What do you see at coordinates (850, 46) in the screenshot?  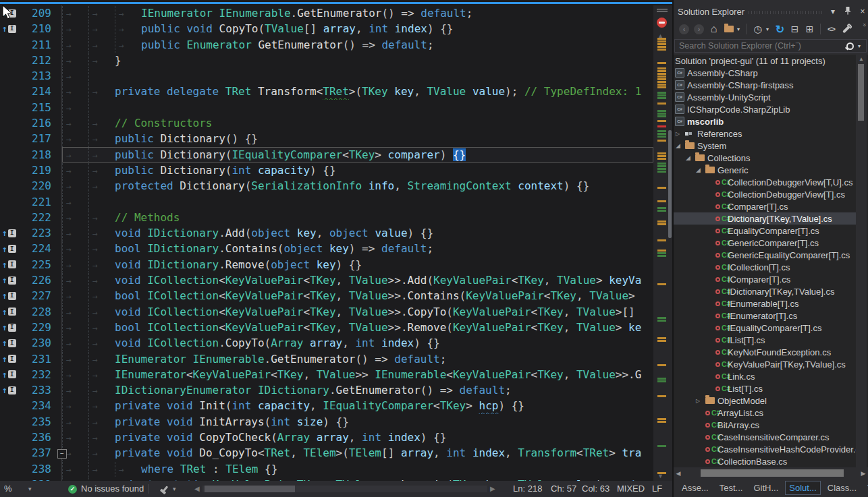 I see `search-icon` at bounding box center [850, 46].